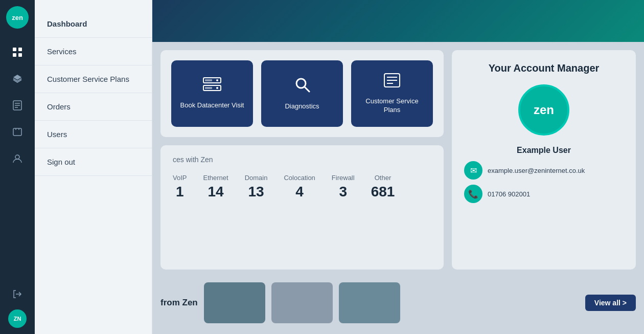 The image size is (644, 334). Describe the element at coordinates (17, 132) in the screenshot. I see `sidebar-nav-orders` at that location.